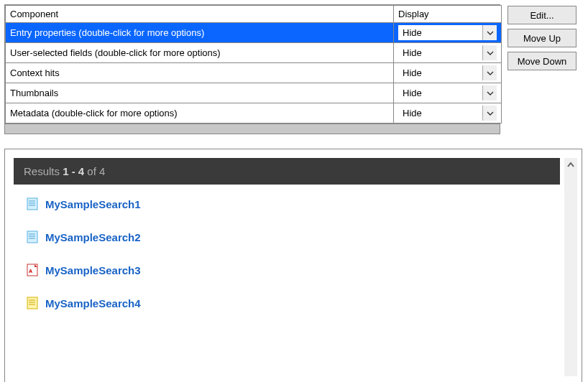 The width and height of the screenshot is (588, 382). I want to click on component-cell: User-selected fields (double-click for m…, so click(200, 53).